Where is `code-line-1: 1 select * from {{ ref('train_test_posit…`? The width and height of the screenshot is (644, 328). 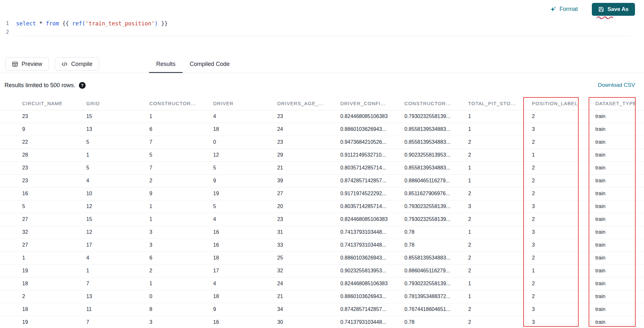 code-line-1: 1 select * from {{ ref('train_test_posit… is located at coordinates (322, 23).